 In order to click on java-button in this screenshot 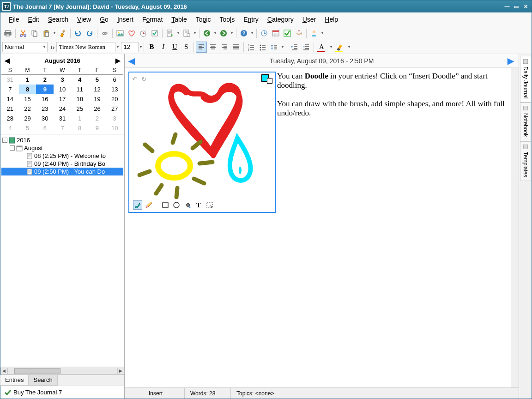, I will do `click(299, 33)`.